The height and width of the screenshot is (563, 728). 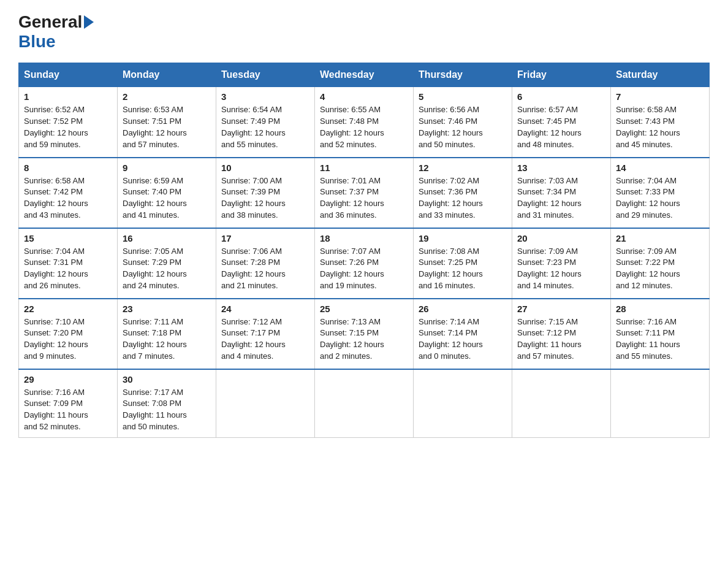 I want to click on day-info: Sunrise: 7:09 AM Sunset: 7:22 PM Dayligh…, so click(x=660, y=269).